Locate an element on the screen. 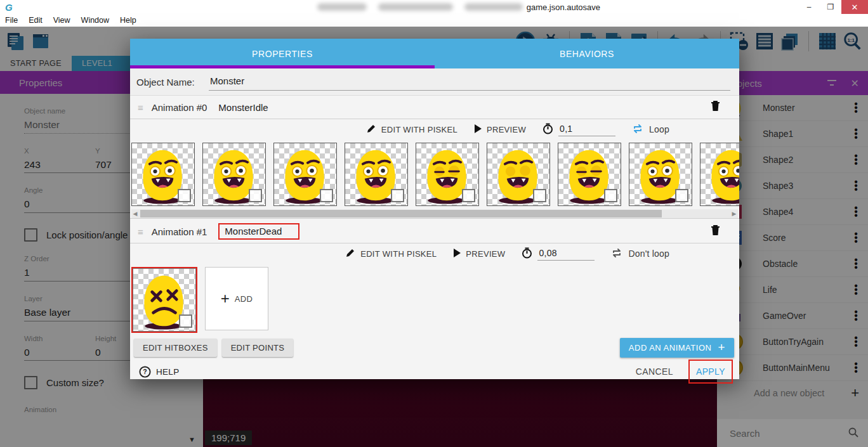 This screenshot has width=868, height=447. edit-points-button: EDIT POINTS is located at coordinates (258, 347).